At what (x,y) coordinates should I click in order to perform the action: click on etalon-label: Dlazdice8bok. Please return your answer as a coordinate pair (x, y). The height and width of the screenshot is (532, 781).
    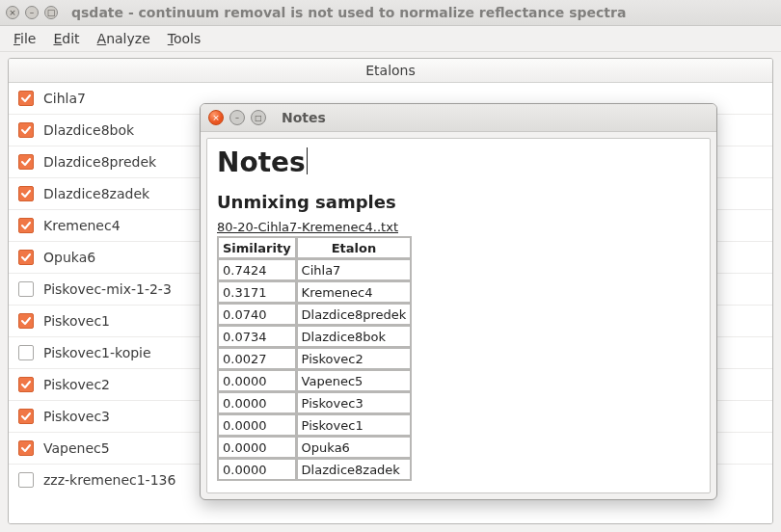
    Looking at the image, I should click on (89, 130).